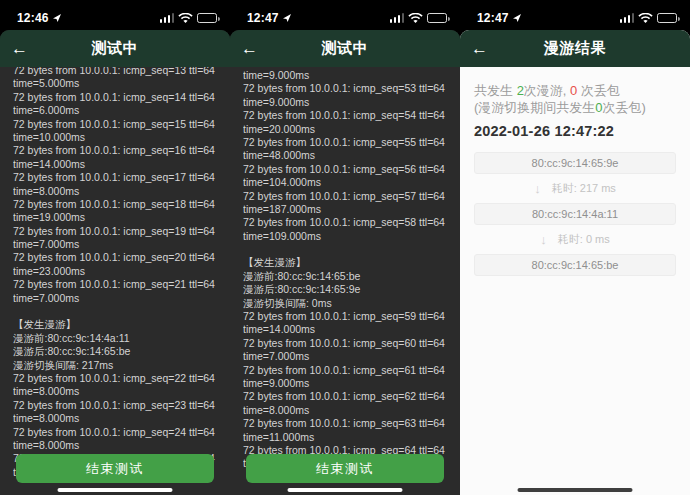 The image size is (690, 495). Describe the element at coordinates (348, 142) in the screenshot. I see `ping-log-line: 72 bytes from 10.0.0.1: icmp_seq=55 ttl=…` at that location.